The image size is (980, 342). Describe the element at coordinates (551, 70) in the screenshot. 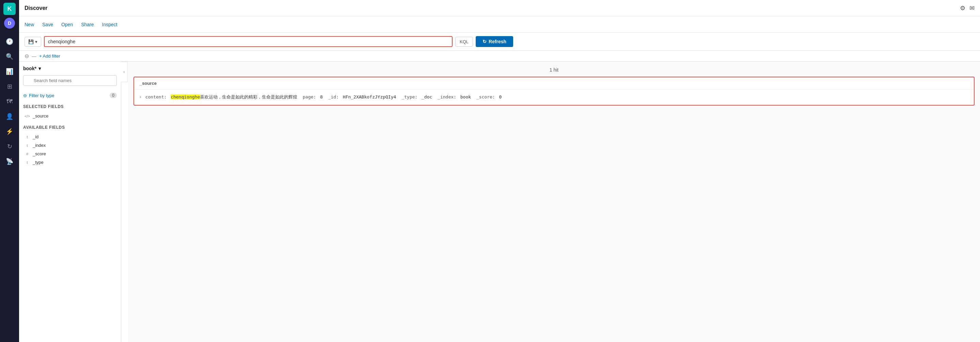

I see `hit-number: 1` at that location.